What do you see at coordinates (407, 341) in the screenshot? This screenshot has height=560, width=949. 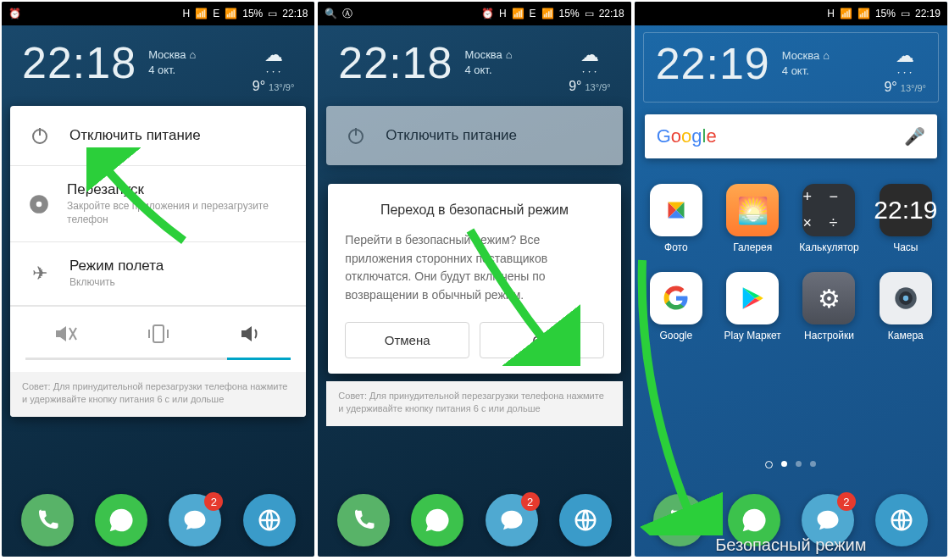 I see `dialog-cancel-button: Отмена` at bounding box center [407, 341].